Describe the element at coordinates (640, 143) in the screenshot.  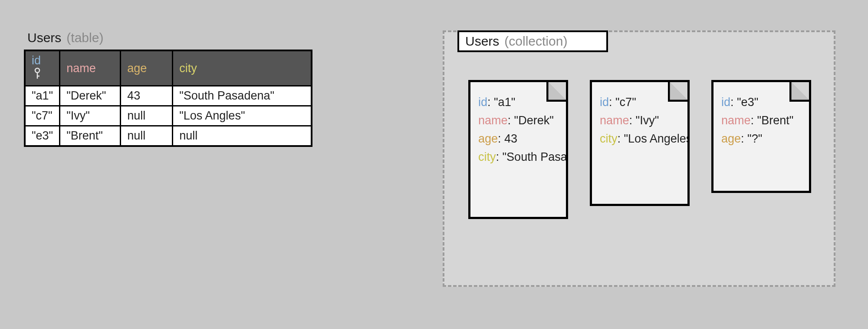
I see `document-card: id: "c7" name: "Ivy" city: "Los Angeles"` at that location.